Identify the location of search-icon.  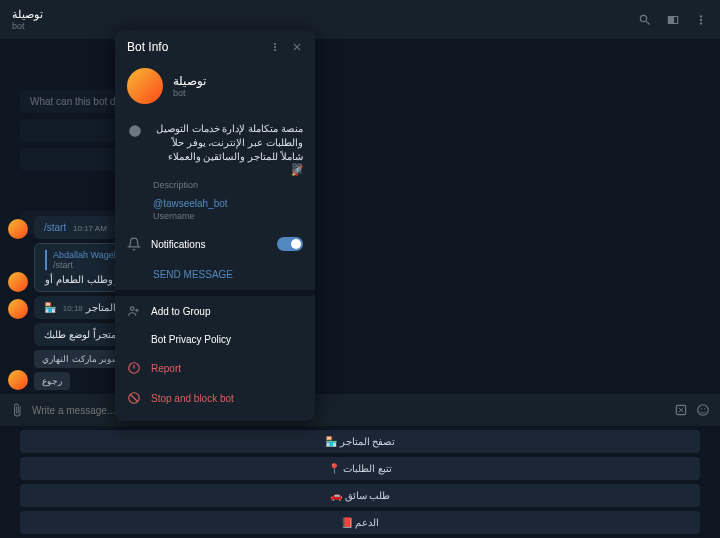
(645, 20).